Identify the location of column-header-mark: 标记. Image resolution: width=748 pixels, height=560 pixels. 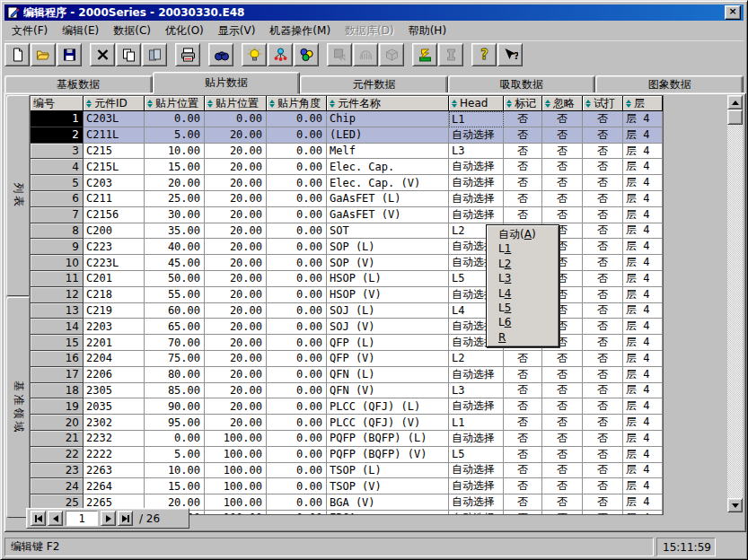
(523, 104).